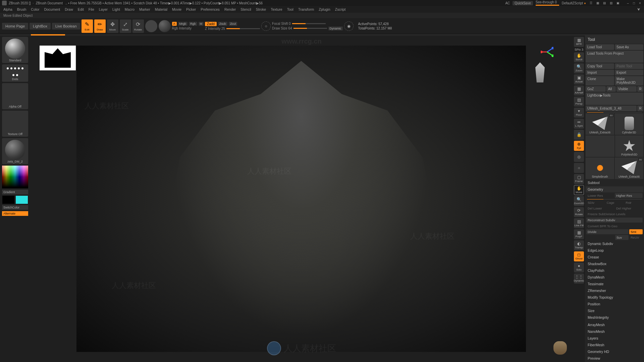 This screenshot has width=644, height=362. I want to click on reference-thumb, so click(58, 58).